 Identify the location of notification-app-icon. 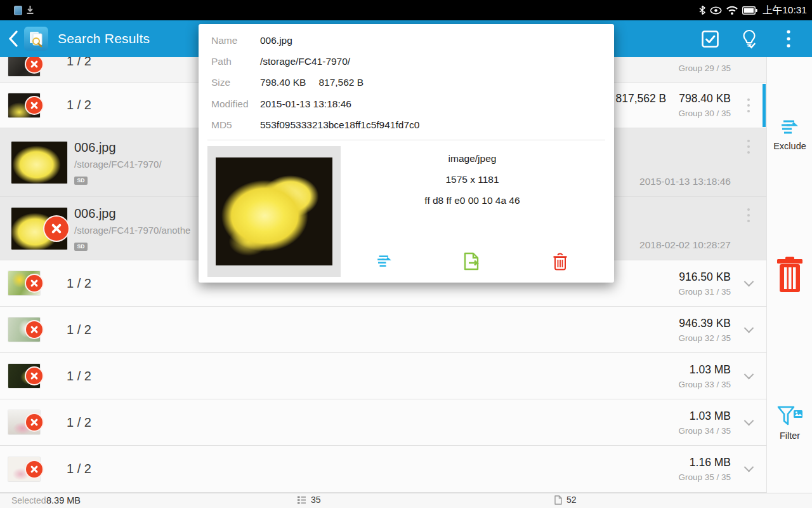
(18, 10).